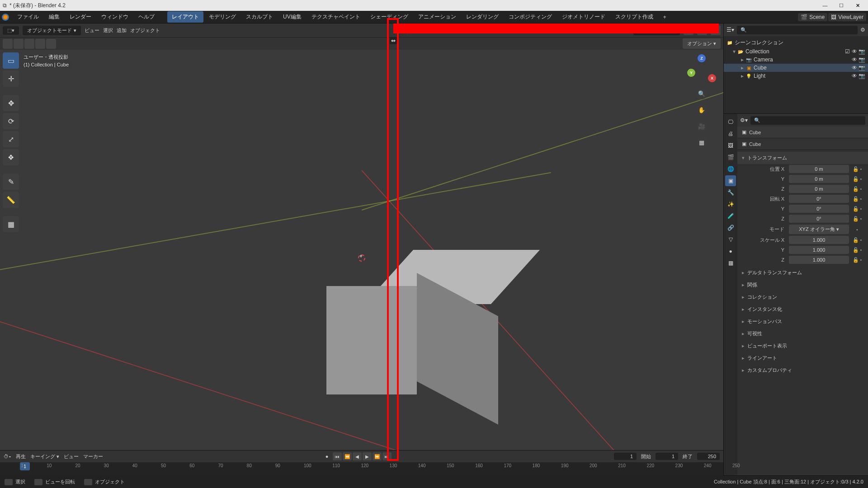 This screenshot has width=868, height=488. I want to click on persp-icon: ▦, so click(702, 142).